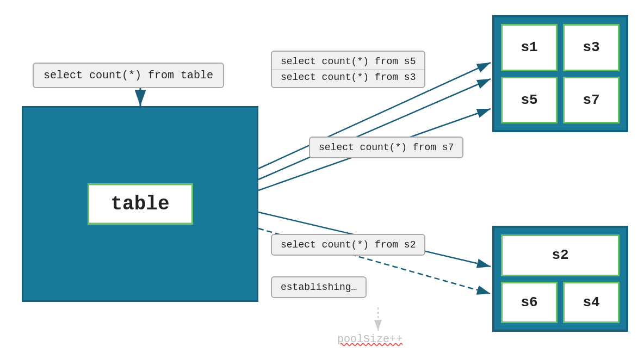 The image size is (644, 359). I want to click on query-s3-label: select count(*) from s3, so click(348, 78).